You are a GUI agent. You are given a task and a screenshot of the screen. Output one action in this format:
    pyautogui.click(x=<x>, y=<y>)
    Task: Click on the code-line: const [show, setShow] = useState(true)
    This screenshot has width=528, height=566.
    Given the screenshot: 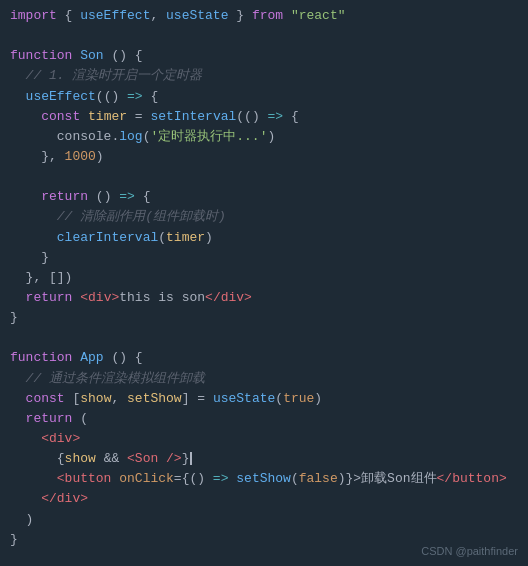 What is the action you would take?
    pyautogui.click(x=264, y=399)
    